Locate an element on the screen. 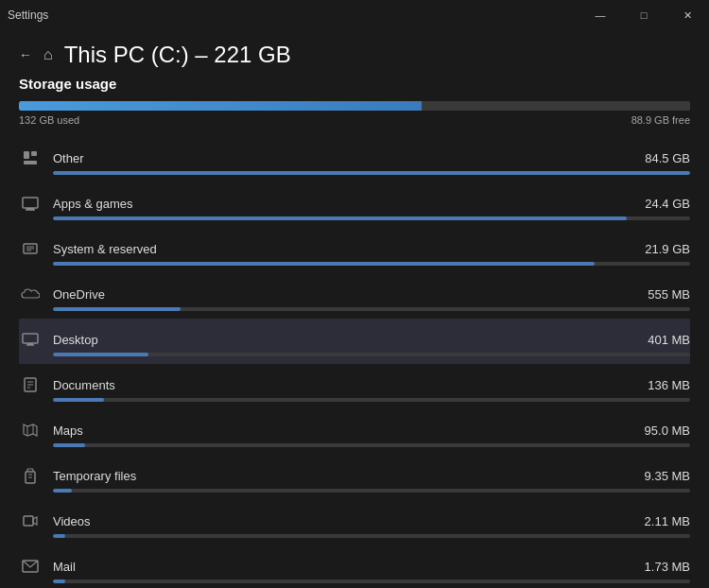 The image size is (709, 588). storage-item-row: Mail 1.73 MB is located at coordinates (354, 566).